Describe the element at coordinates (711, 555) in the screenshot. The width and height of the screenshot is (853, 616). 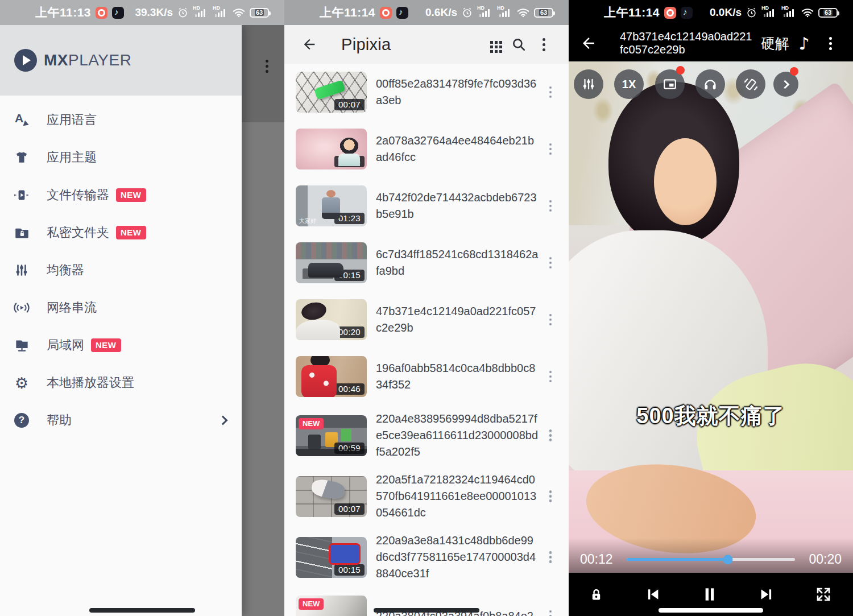
I see `seek-bar-row: 00:12 00:20` at that location.